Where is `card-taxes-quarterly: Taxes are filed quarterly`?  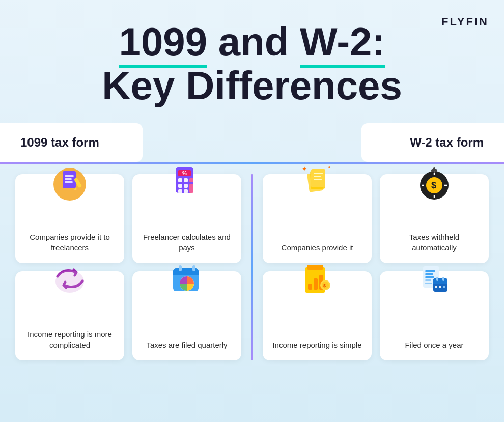 card-taxes-quarterly: Taxes are filed quarterly is located at coordinates (187, 316).